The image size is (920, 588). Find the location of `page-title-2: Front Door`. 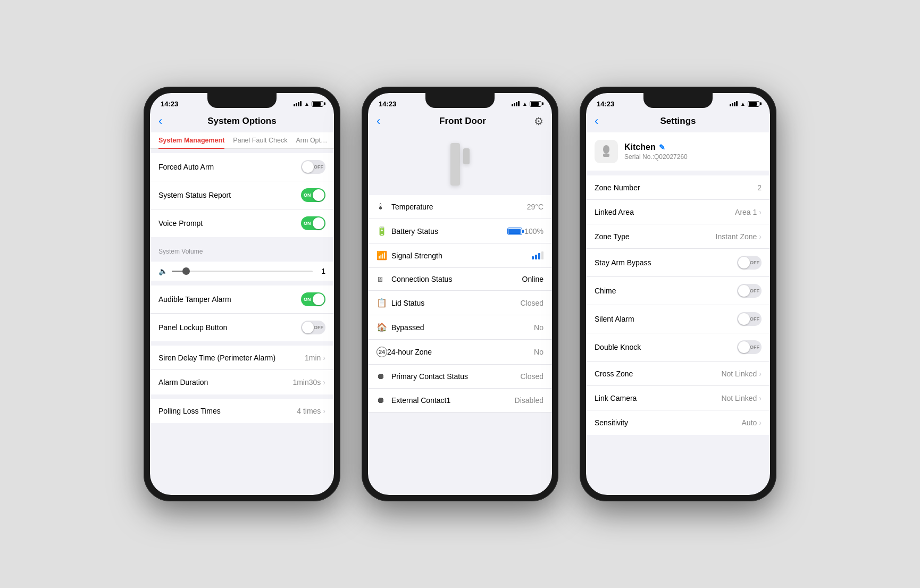

page-title-2: Front Door is located at coordinates (463, 121).